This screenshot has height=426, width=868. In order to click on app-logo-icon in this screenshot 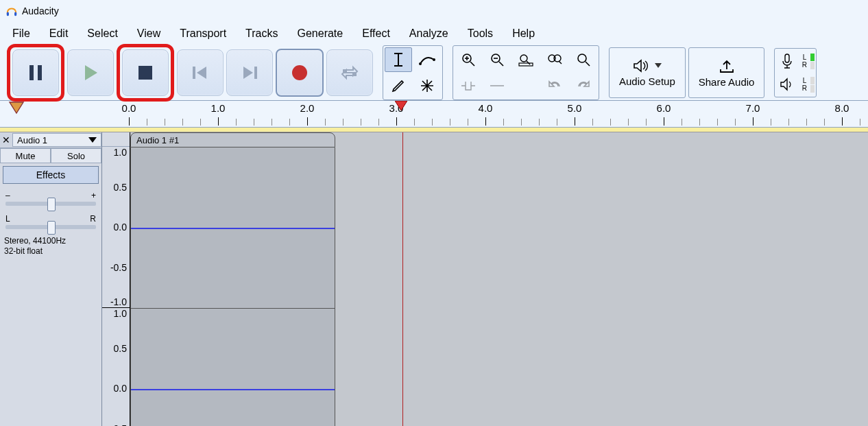, I will do `click(12, 11)`.